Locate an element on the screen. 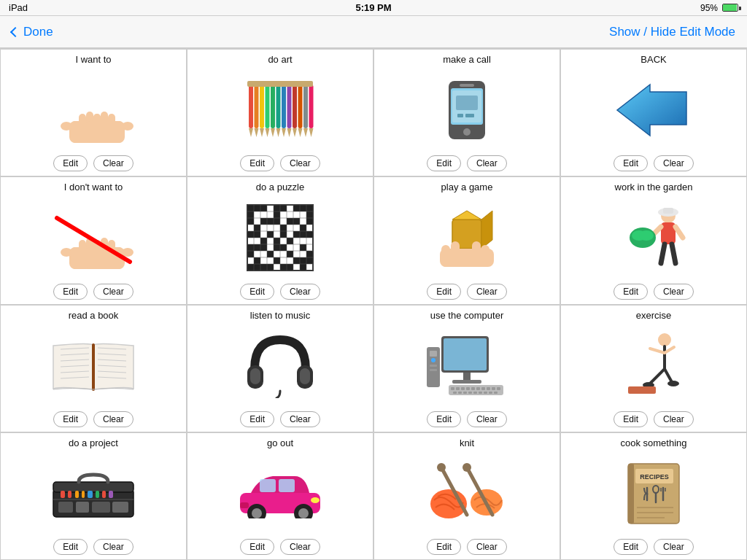 The height and width of the screenshot is (560, 747). cell-title-back: BACK is located at coordinates (654, 61).